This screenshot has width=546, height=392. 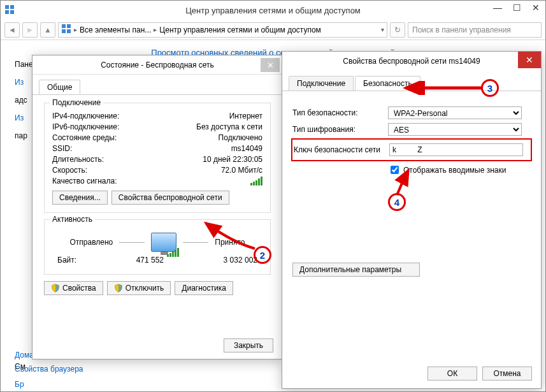 What do you see at coordinates (455, 170) in the screenshot?
I see `show-chars-label: Отображать вводимые знаки` at bounding box center [455, 170].